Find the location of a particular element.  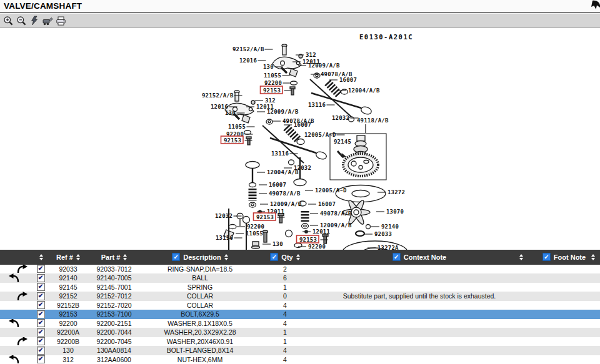

part-label: 13272 is located at coordinates (396, 192).